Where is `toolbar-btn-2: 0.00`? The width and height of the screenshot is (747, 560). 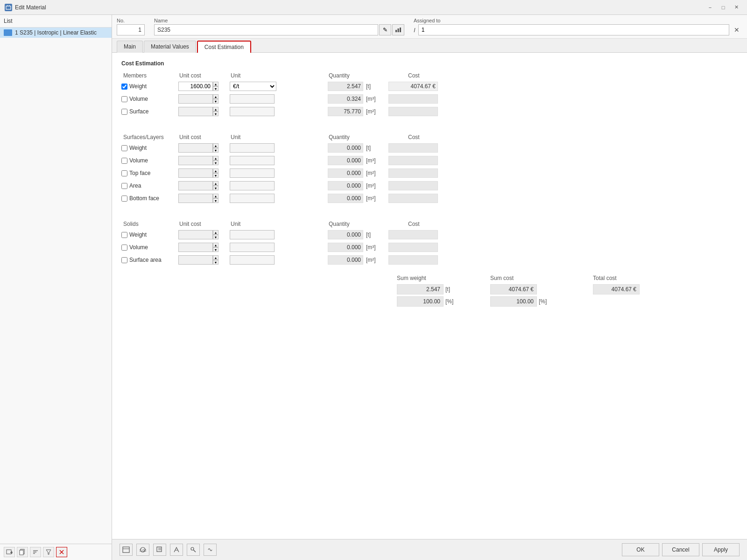 toolbar-btn-2: 0.00 is located at coordinates (143, 550).